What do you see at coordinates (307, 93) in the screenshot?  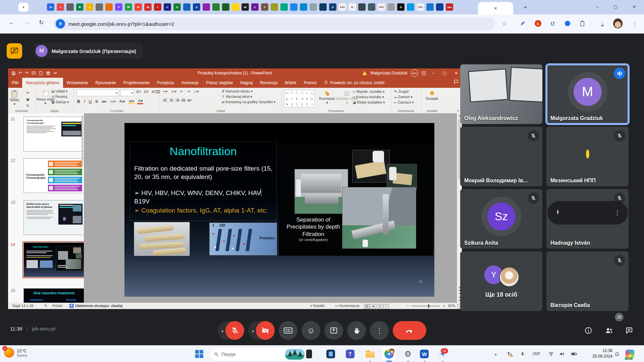 I see `shape-glyph: ○` at bounding box center [307, 93].